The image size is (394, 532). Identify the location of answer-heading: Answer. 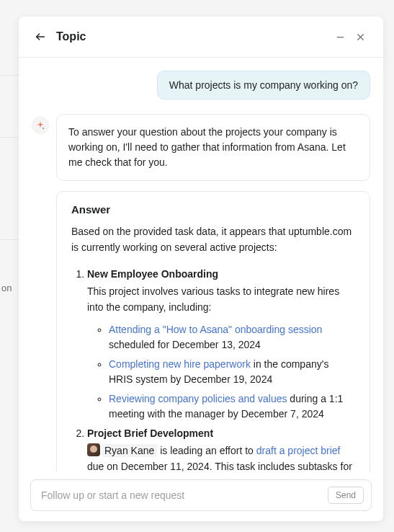
(213, 209).